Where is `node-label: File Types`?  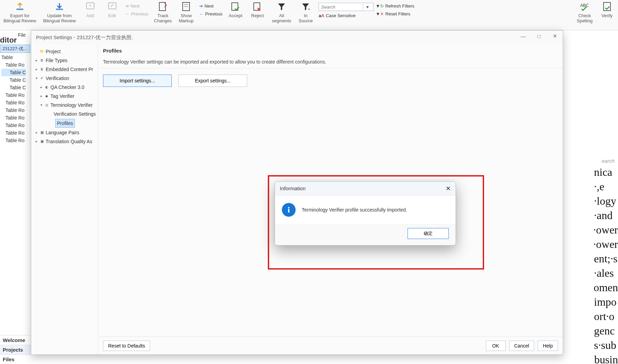 node-label: File Types is located at coordinates (57, 60).